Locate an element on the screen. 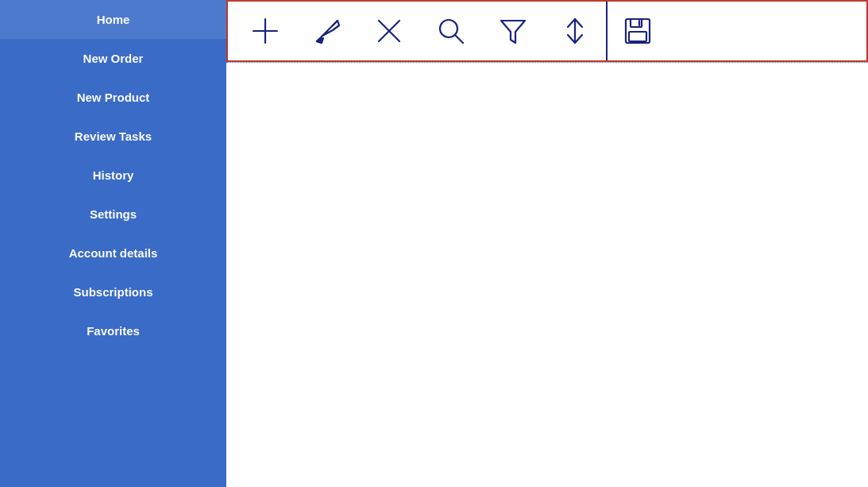 Image resolution: width=868 pixels, height=487 pixels. sidebar-item-home: Home is located at coordinates (113, 19).